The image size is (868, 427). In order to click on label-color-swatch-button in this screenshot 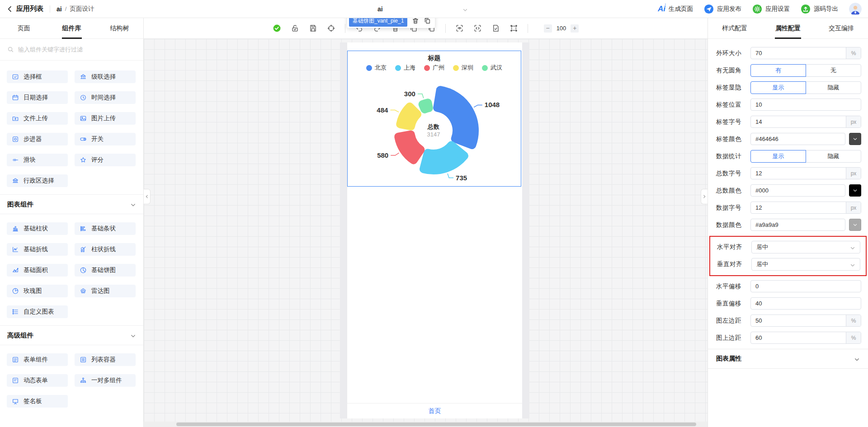, I will do `click(855, 139)`.